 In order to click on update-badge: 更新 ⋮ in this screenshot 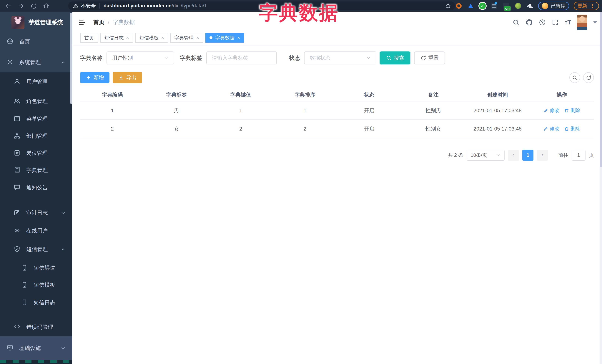, I will do `click(586, 6)`.